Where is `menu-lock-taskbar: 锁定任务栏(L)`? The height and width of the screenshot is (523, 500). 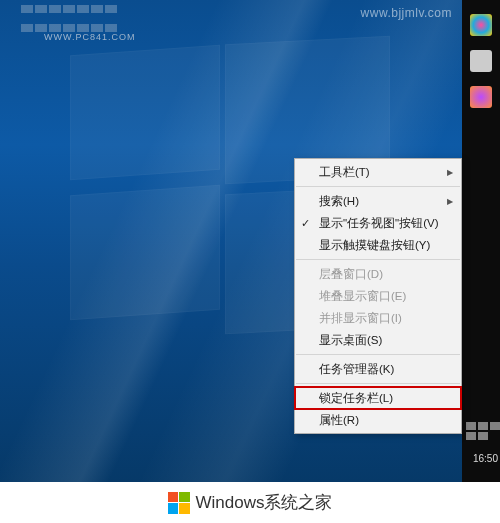
menu-lock-taskbar: 锁定任务栏(L) is located at coordinates (378, 398).